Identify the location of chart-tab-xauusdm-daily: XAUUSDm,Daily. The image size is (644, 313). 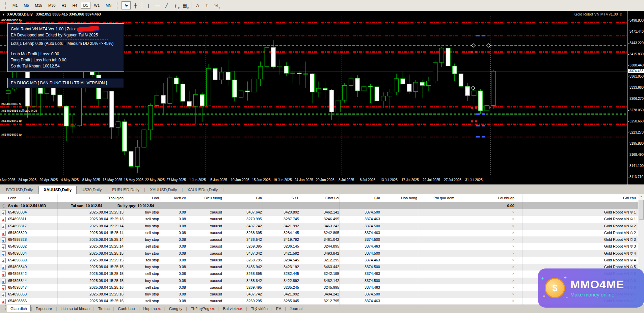
(203, 190).